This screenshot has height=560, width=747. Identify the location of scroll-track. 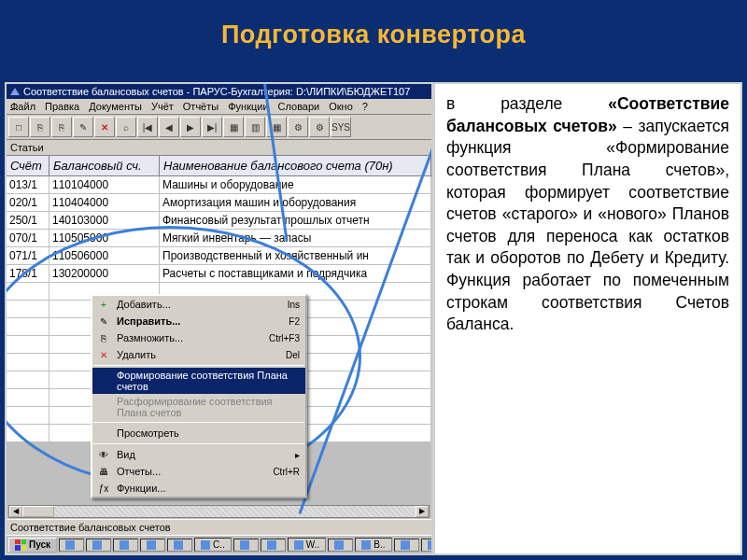
(235, 511).